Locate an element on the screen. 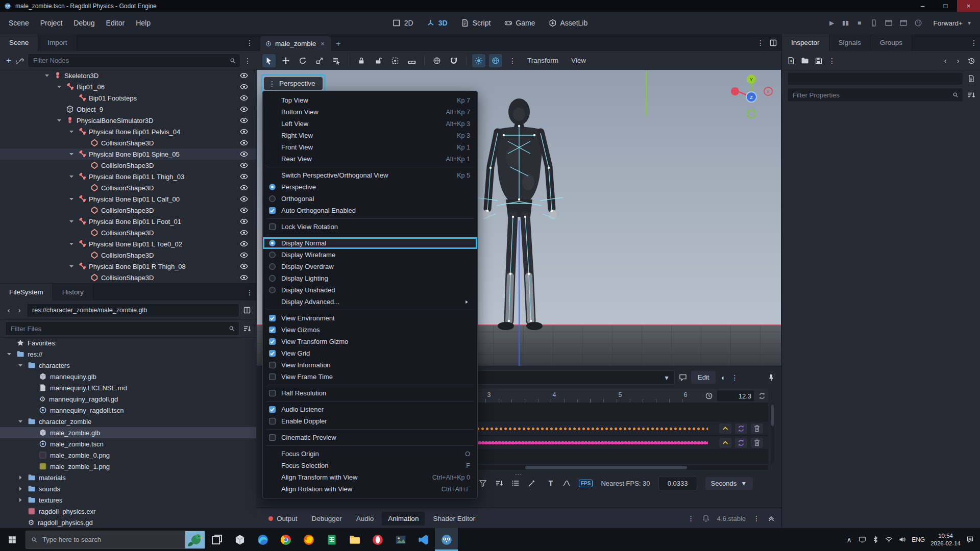 This screenshot has height=551, width=980. taskbar-clock: 10:54 2026-02-14 is located at coordinates (945, 540).